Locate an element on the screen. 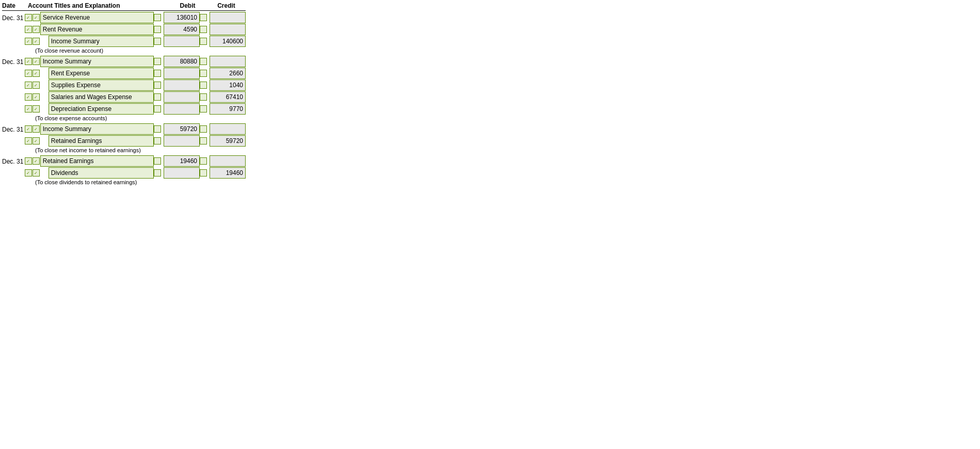 The image size is (980, 449). checkbox-credit-e4r1 is located at coordinates (203, 161).